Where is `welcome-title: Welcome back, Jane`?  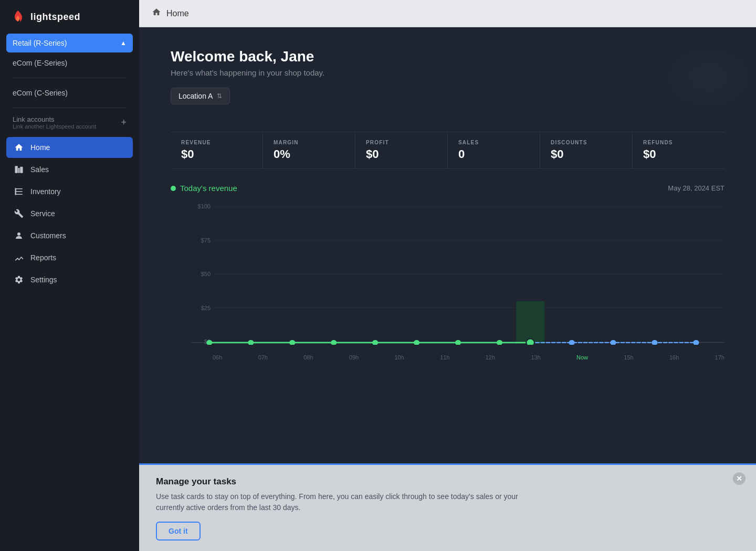 welcome-title: Welcome back, Jane is located at coordinates (447, 57).